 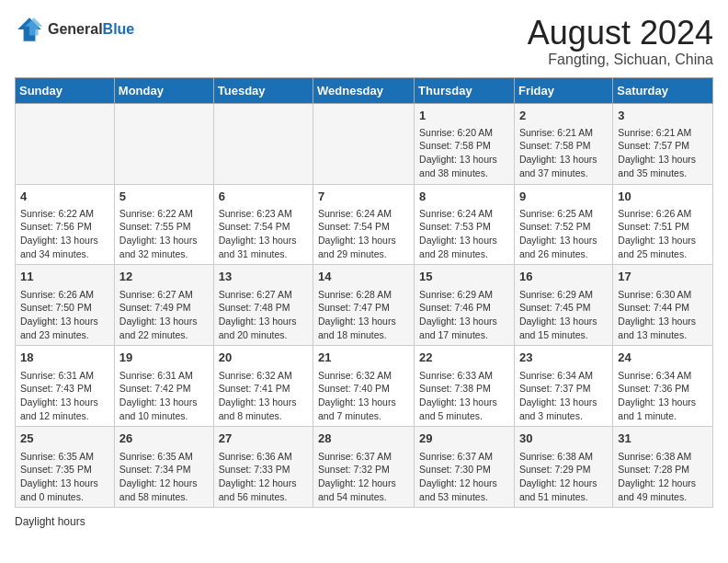 I want to click on logo-icon, so click(x=29, y=29).